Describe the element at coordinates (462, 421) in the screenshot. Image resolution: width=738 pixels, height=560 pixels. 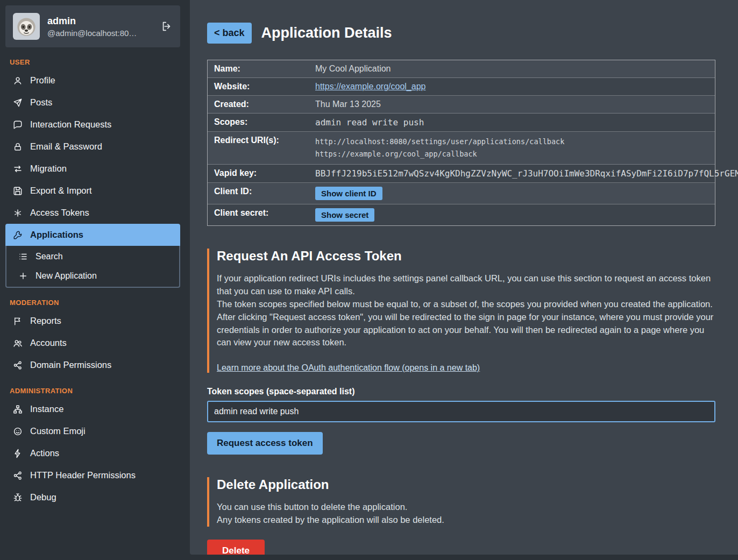
I see `token-scopes-form: Token scopes (space-separated list) Requ…` at that location.